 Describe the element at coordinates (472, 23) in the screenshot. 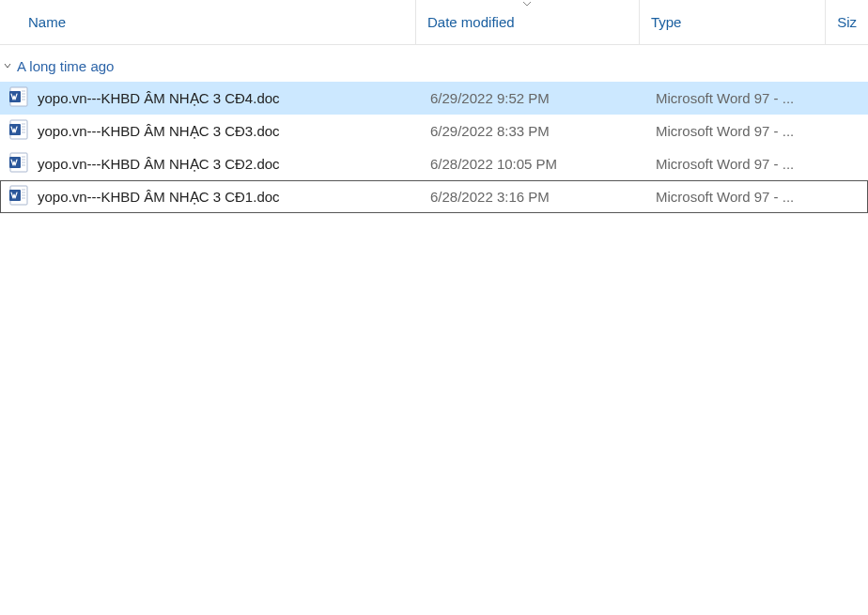

I see `column-header-date-label: Date modified` at that location.